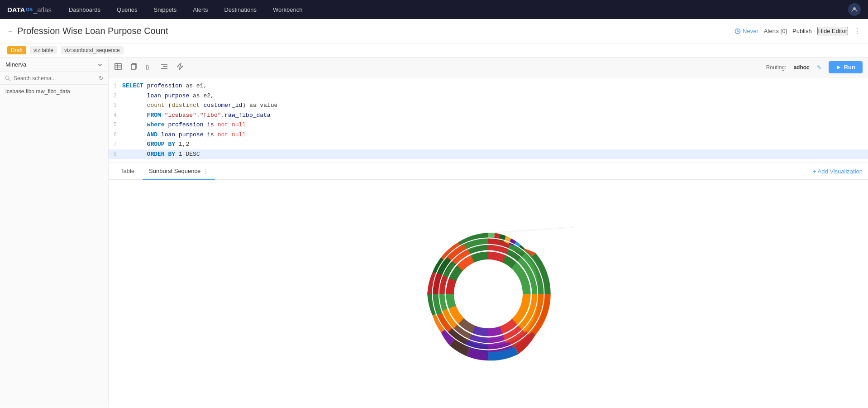 This screenshot has height=408, width=868. I want to click on header-actions: Never Alerts [0] Publish Hide Editor ⋮, so click(797, 31).